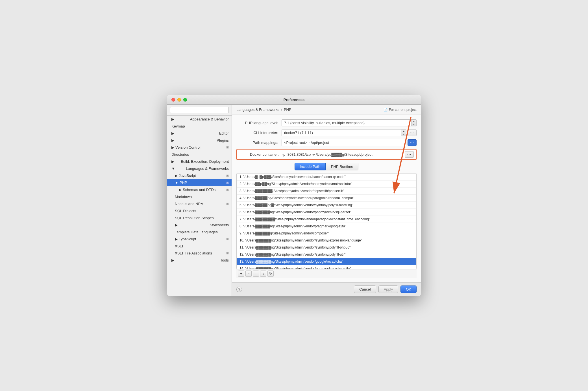 The height and width of the screenshot is (391, 588). What do you see at coordinates (414, 123) in the screenshot?
I see `language-level-stepper: ▲ ▼` at bounding box center [414, 123].